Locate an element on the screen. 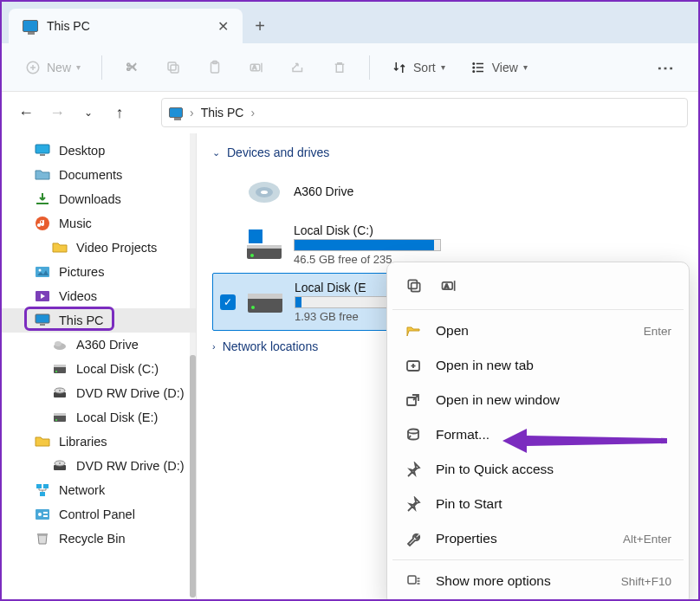  more-button: ⋯ is located at coordinates (666, 68).